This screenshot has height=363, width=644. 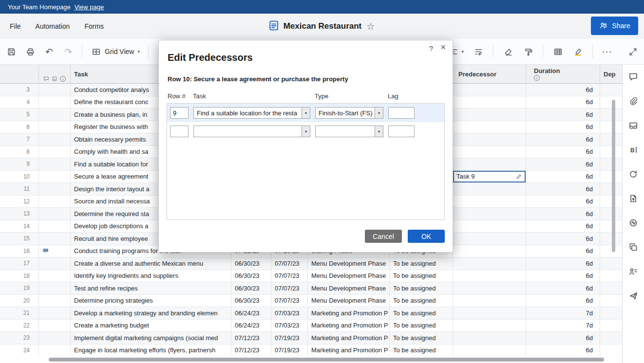 What do you see at coordinates (311, 351) in the screenshot?
I see `grid-row: 24Engage in local marketing efforts (fly…` at bounding box center [311, 351].